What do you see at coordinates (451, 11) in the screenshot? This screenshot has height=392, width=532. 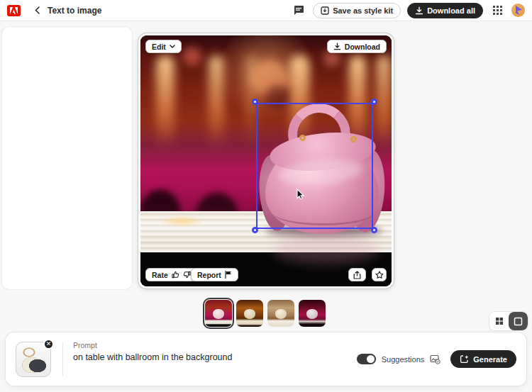 I see `download-all-label: Download all` at bounding box center [451, 11].